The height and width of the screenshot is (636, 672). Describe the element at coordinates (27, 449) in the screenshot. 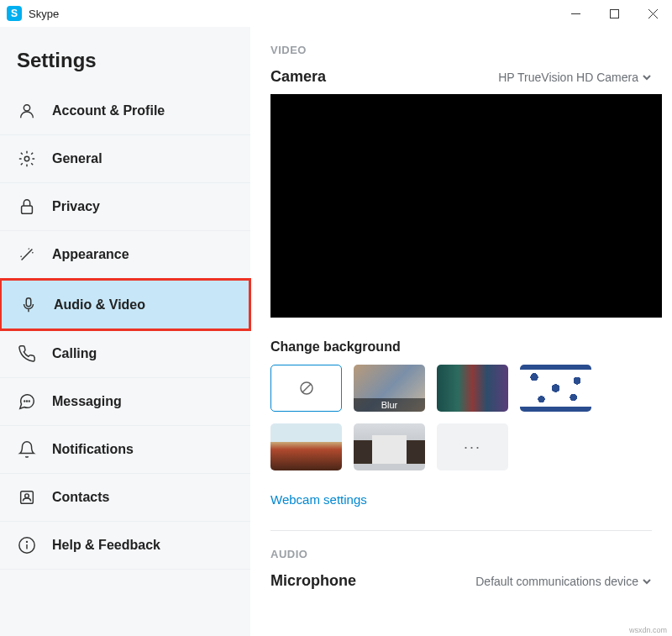

I see `bell-icon` at that location.